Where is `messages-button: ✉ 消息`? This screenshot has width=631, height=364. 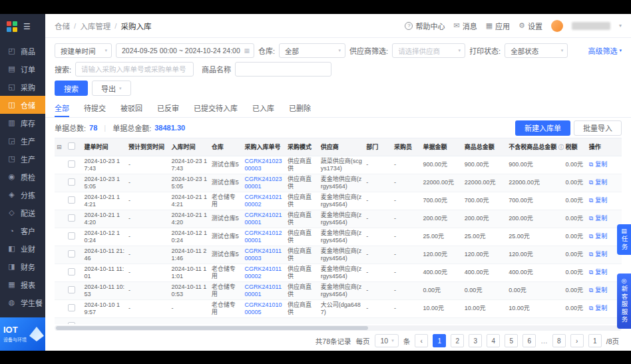
messages-button: ✉ 消息 is located at coordinates (465, 26).